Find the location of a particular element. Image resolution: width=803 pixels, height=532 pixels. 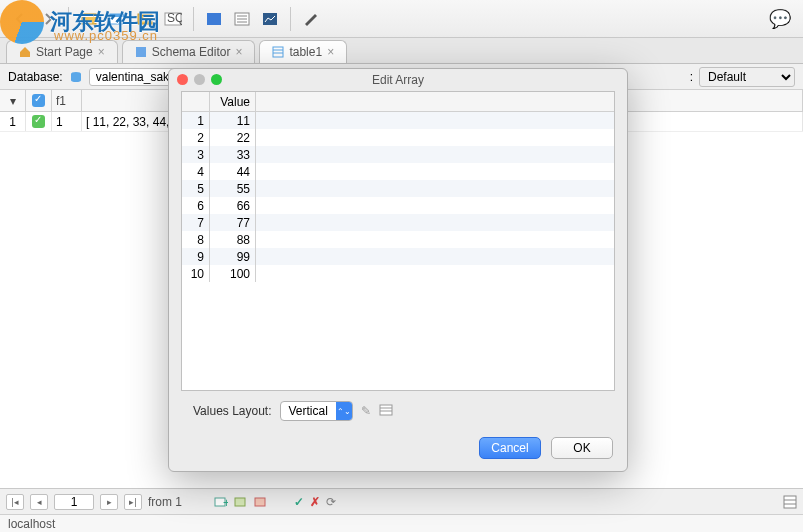

array-index: 2 is located at coordinates (196, 138).